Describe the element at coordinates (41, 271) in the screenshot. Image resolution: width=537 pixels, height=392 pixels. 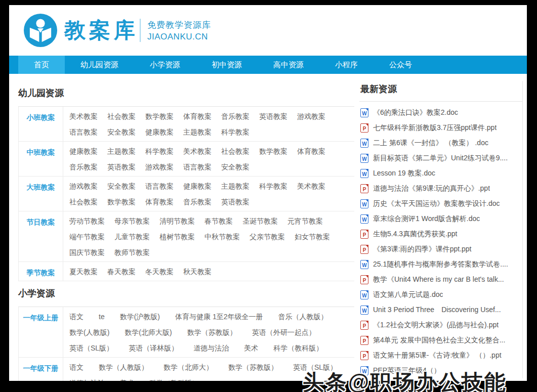
I see `category-label: 季节教案` at that location.